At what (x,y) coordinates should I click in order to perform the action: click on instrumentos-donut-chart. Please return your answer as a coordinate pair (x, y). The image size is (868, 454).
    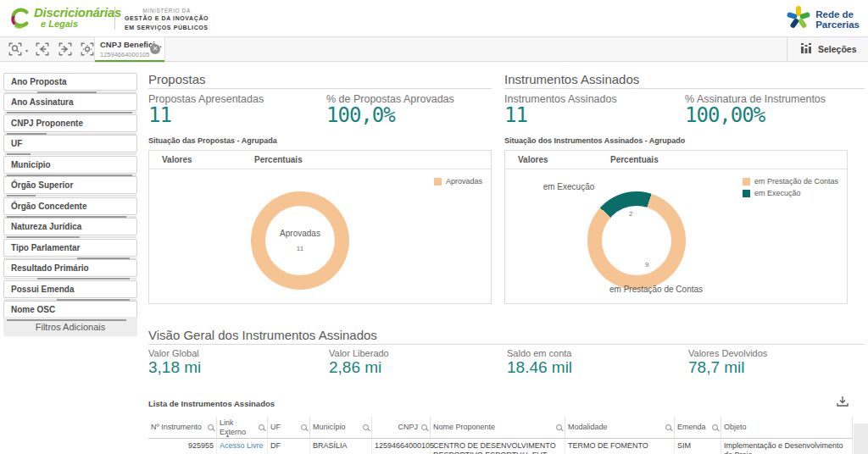
    Looking at the image, I should click on (637, 241).